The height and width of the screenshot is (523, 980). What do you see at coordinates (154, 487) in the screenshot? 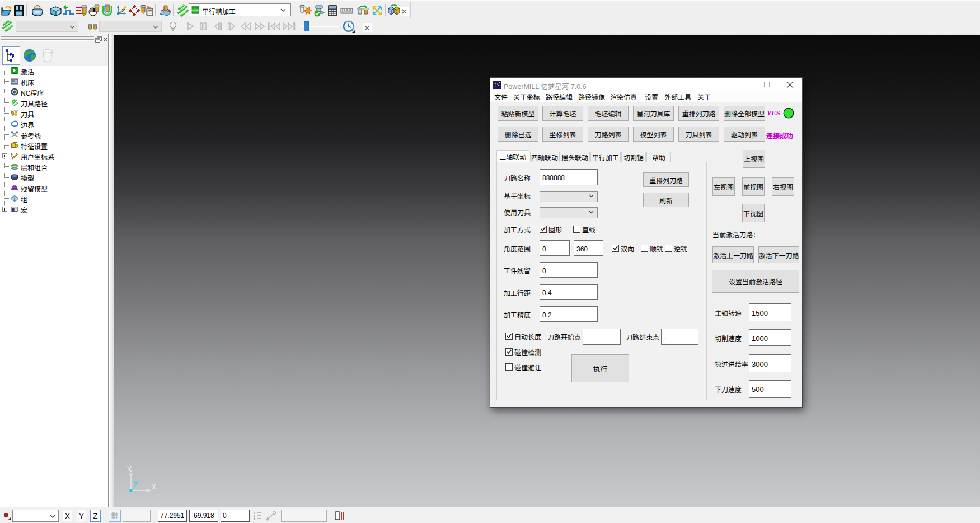
I see `svg-text: X` at bounding box center [154, 487].